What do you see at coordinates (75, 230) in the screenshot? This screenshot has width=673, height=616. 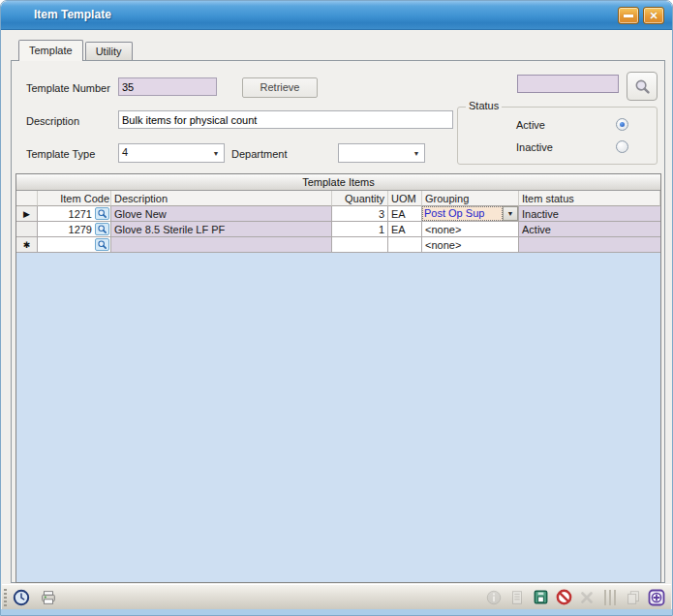 I see `item-code-cell: 1279` at bounding box center [75, 230].